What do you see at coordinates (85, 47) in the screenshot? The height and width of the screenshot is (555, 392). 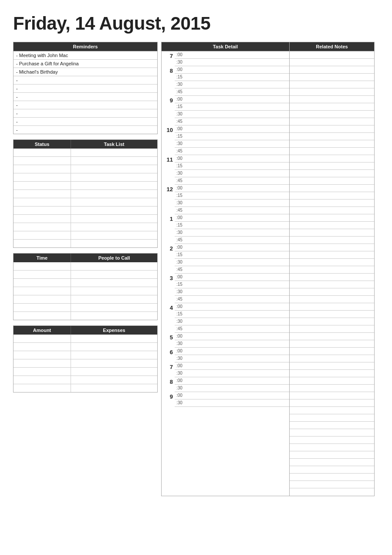 I see `reminders-header: Reminders` at bounding box center [85, 47].